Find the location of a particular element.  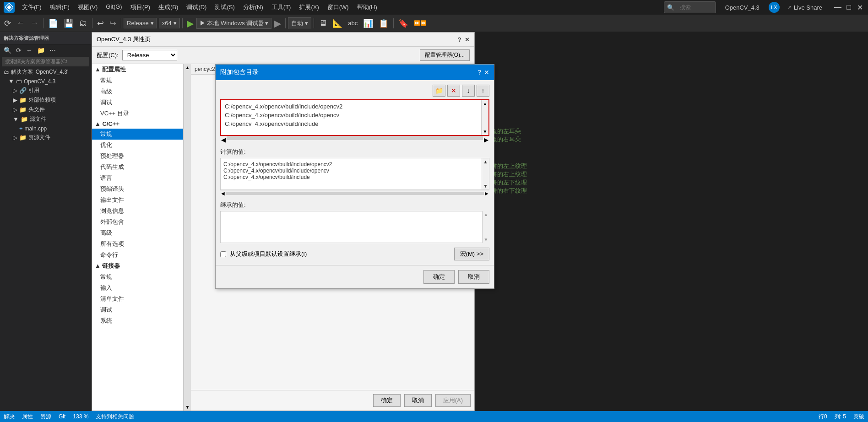

prop-tree-cmdline: 命令行 is located at coordinates (137, 255).